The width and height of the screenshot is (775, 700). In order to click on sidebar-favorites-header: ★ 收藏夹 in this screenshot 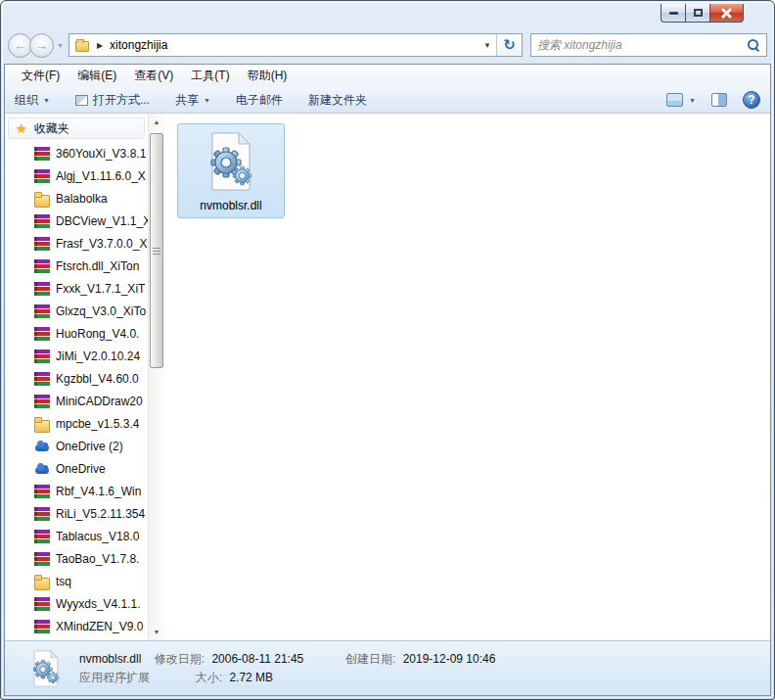, I will do `click(76, 128)`.